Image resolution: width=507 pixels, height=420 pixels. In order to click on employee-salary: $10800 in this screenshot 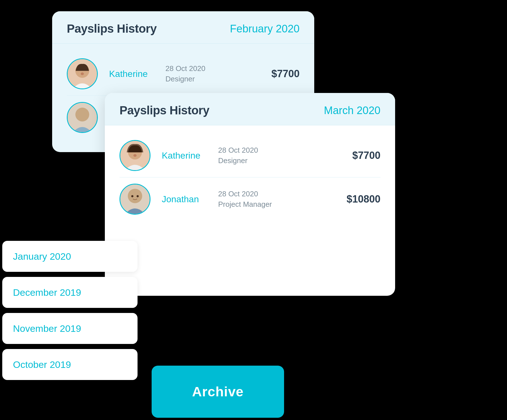, I will do `click(364, 199)`.